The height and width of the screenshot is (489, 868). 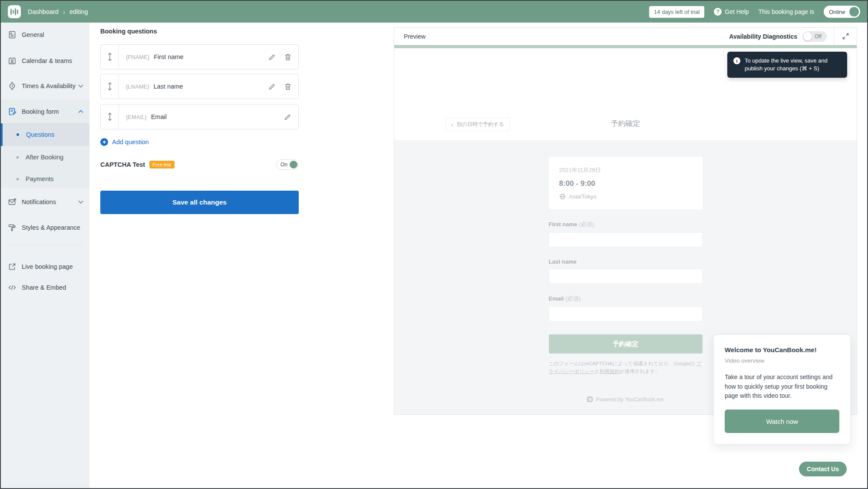 I want to click on booking-page-accent-bar, so click(x=625, y=47).